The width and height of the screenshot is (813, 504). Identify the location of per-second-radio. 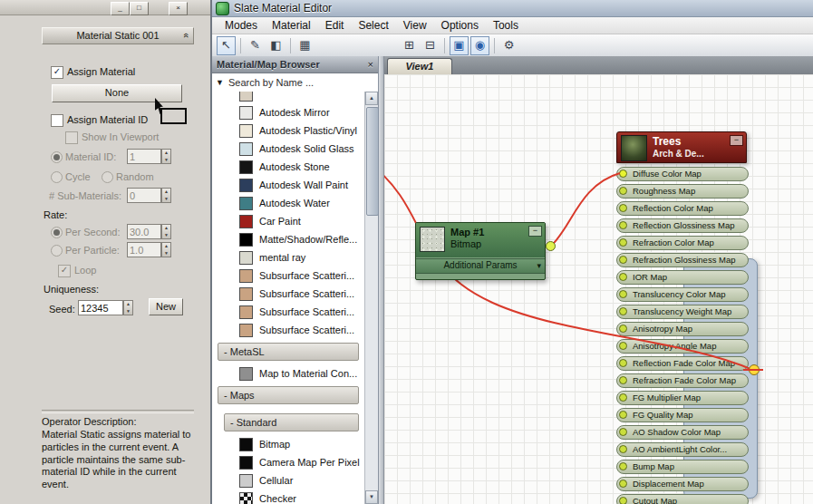
(56, 232).